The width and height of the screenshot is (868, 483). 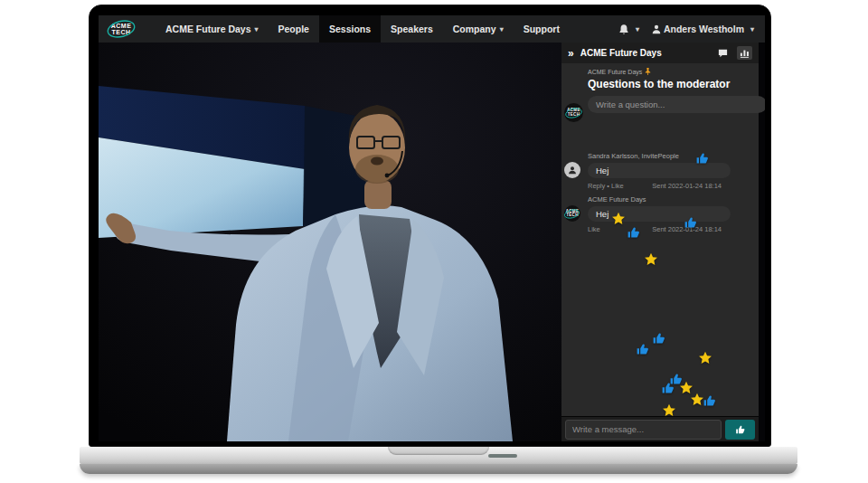 I want to click on navbar-right: ▾ Anders Westholm ▾, so click(x=686, y=29).